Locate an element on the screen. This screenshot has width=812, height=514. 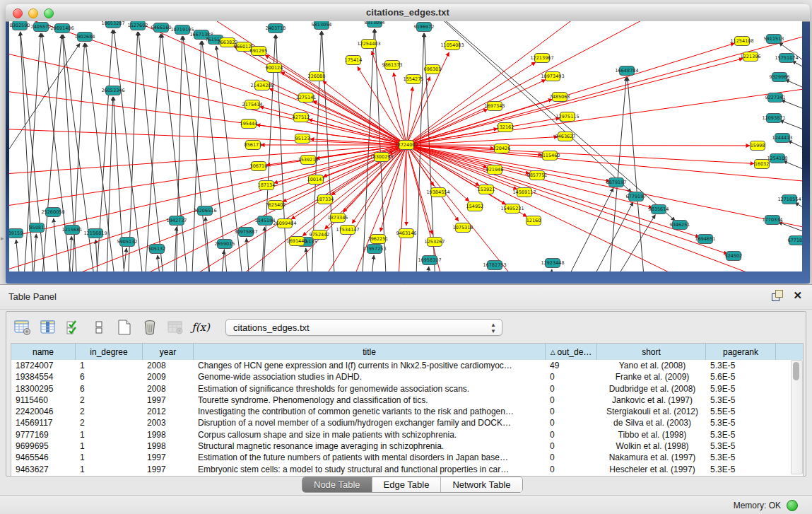
graph-node: 39159 is located at coordinates (16, 233).